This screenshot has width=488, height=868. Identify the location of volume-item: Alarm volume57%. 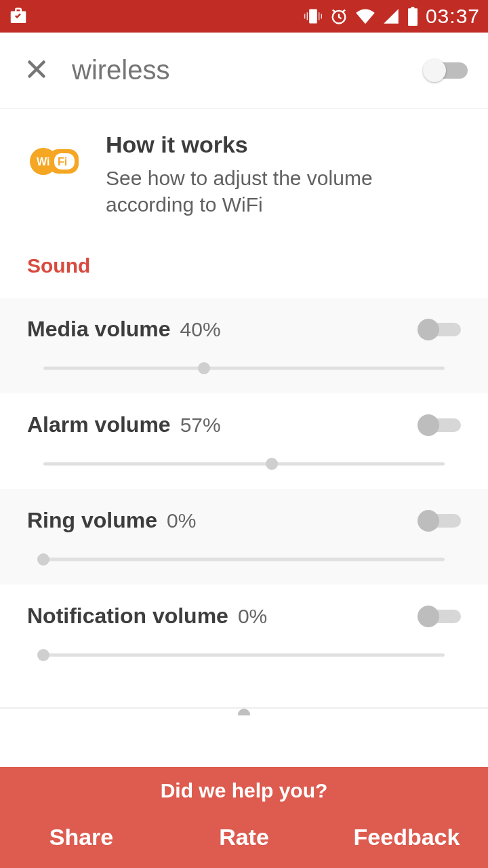
(244, 441).